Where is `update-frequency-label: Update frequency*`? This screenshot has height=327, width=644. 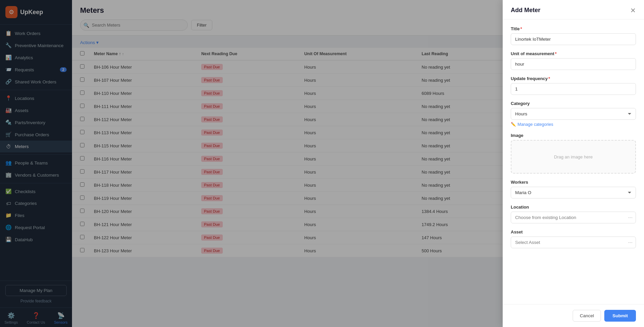
update-frequency-label: Update frequency* is located at coordinates (573, 79).